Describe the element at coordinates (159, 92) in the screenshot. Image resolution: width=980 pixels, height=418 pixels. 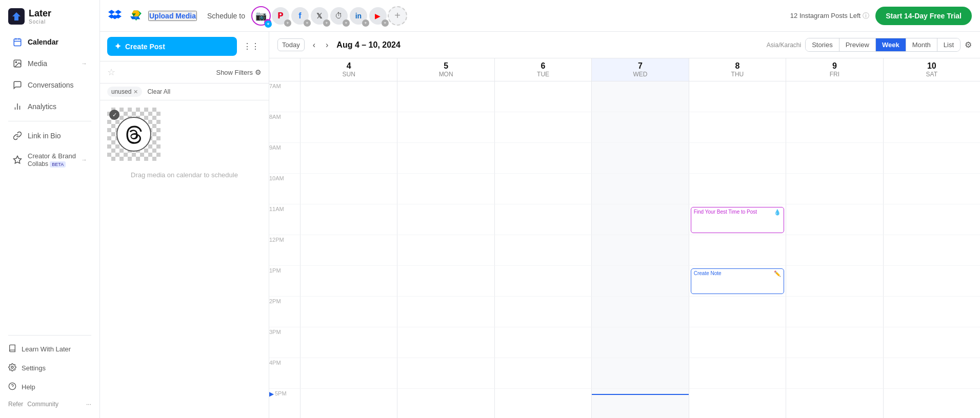
I see `clear-all-button: Clear All` at that location.